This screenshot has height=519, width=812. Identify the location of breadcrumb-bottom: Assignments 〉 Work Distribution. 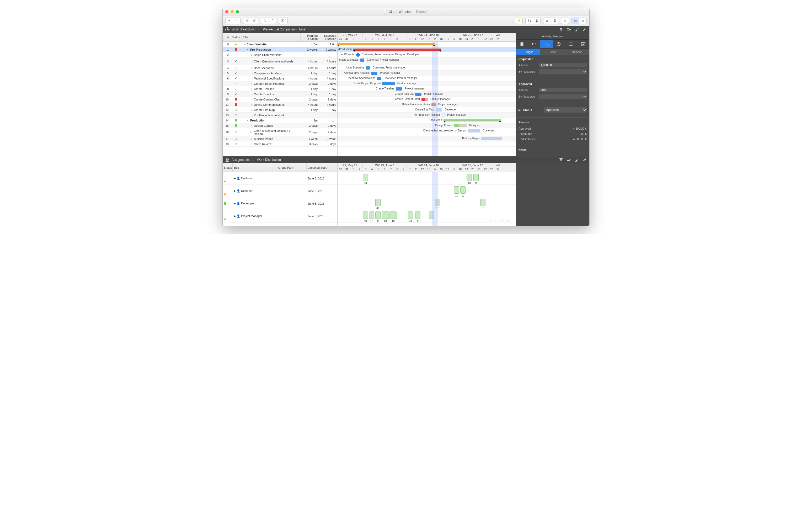
(406, 160).